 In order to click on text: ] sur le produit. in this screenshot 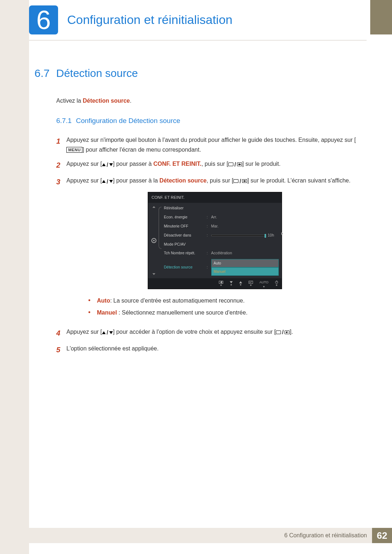, I will do `click(261, 164)`.